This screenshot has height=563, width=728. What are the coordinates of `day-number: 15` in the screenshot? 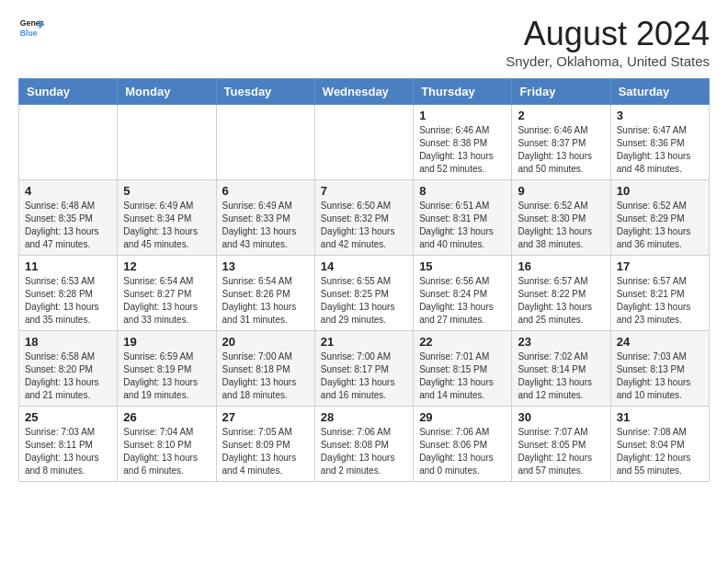 It's located at (462, 267).